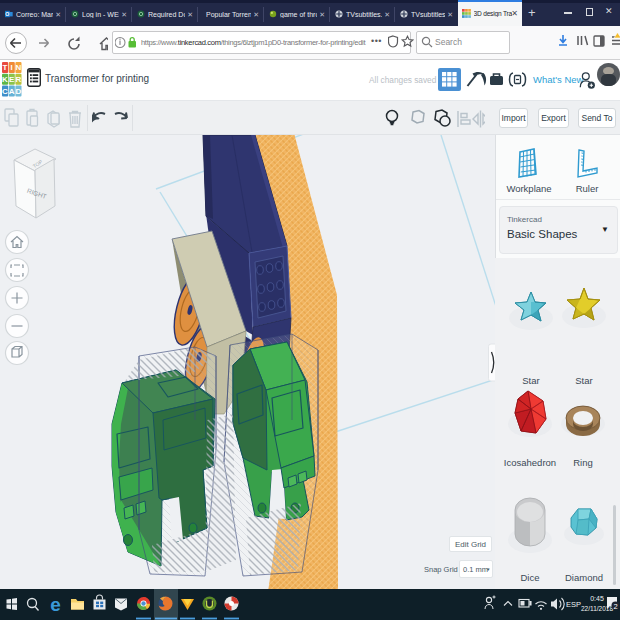 Image resolution: width=620 pixels, height=620 pixels. I want to click on svg-text: T, so click(6, 68).